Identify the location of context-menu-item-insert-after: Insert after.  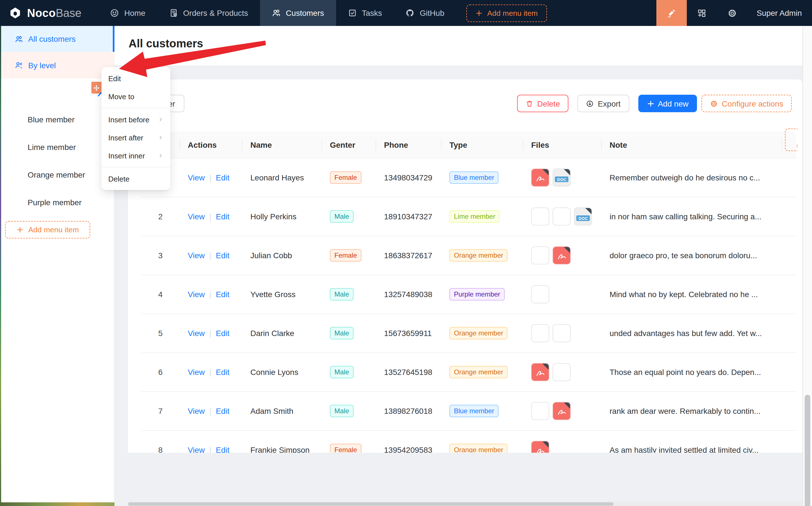
(136, 138).